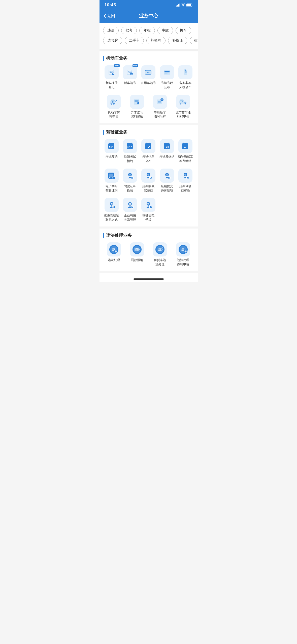  What do you see at coordinates (110, 5) in the screenshot?
I see `status-time: 10:45` at bounding box center [110, 5].